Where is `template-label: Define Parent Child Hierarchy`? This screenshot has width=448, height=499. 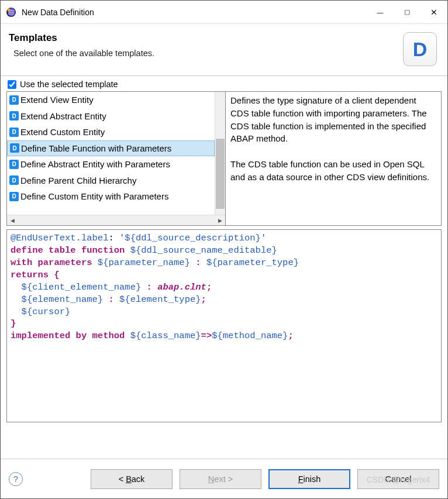 template-label: Define Parent Child Hierarchy is located at coordinates (78, 180).